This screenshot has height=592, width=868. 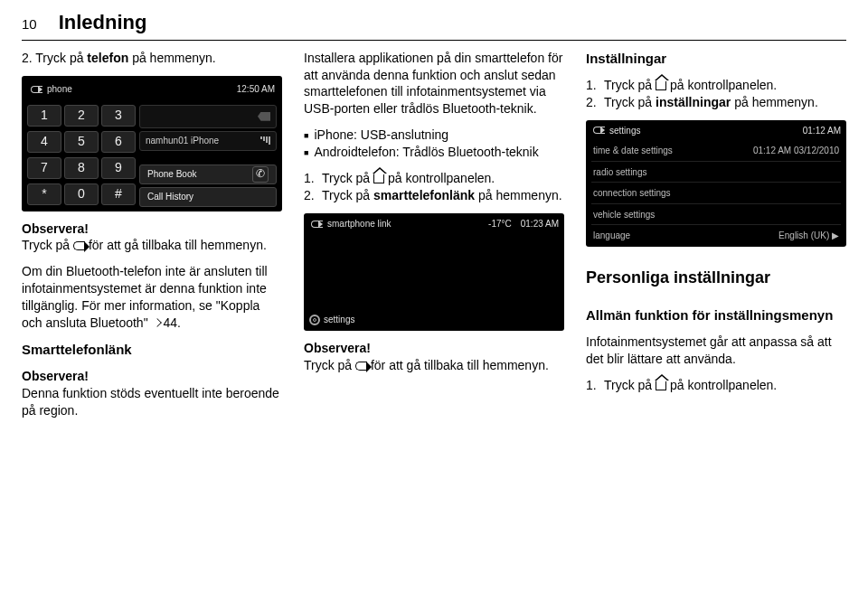 What do you see at coordinates (81, 155) in the screenshot?
I see `phone-keypad: 1 2 3 4 5 6 7 8 9 * 0 #` at bounding box center [81, 155].